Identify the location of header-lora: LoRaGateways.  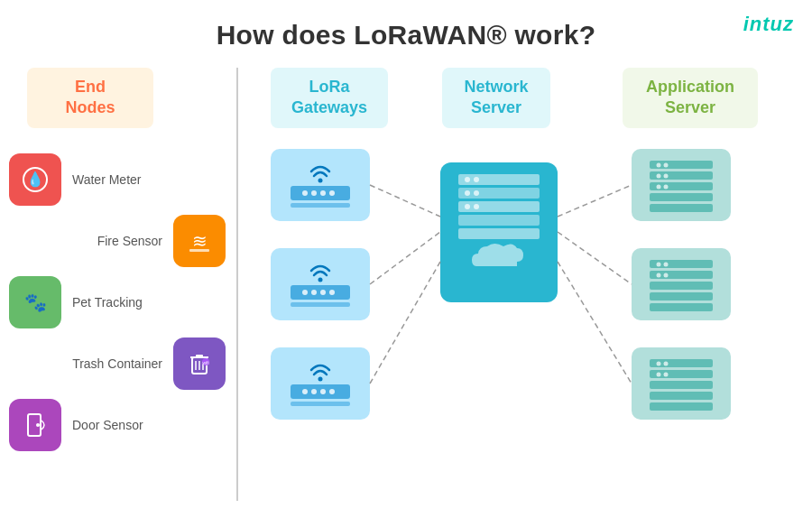
(329, 97).